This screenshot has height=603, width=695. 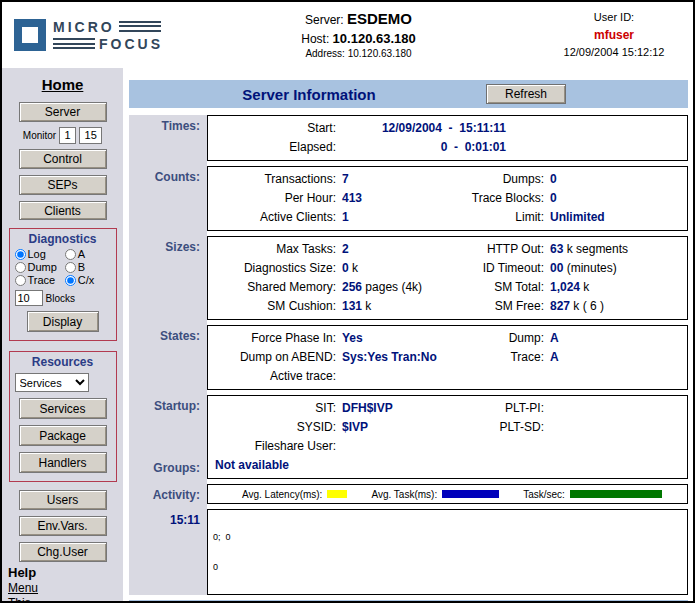 I want to click on radio-log-input, so click(x=20, y=254).